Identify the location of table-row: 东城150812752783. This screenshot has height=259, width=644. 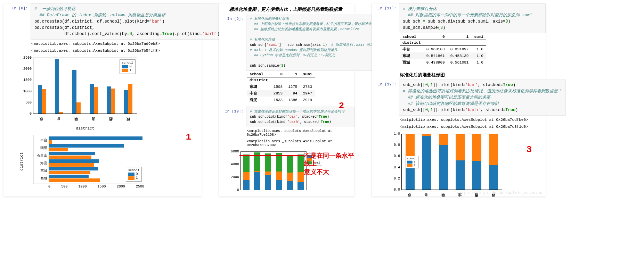
(281, 87).